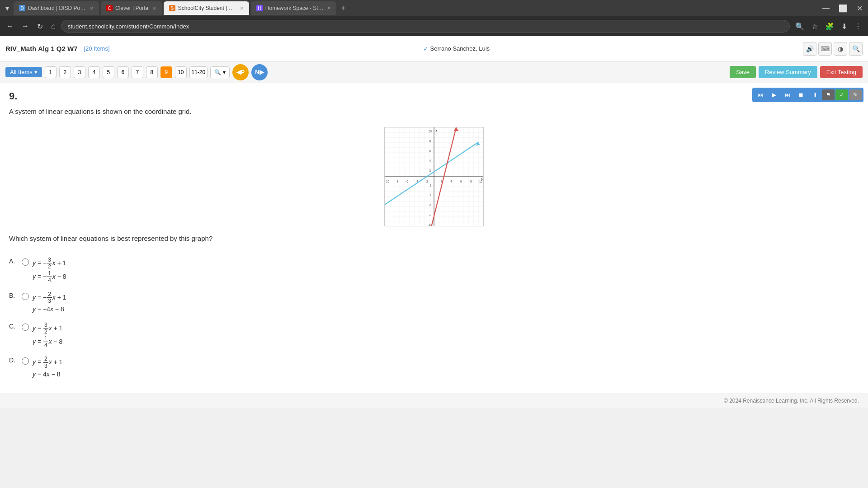 This screenshot has width=868, height=488. Describe the element at coordinates (788, 72) in the screenshot. I see `review-summary-button: Review Summary` at that location.